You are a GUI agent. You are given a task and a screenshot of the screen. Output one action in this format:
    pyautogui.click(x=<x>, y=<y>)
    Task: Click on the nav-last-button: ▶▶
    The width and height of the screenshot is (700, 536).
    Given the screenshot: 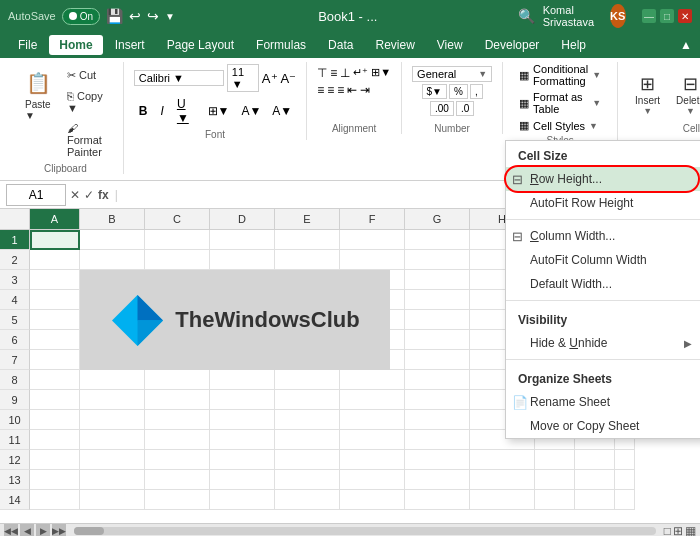 What is the action you would take?
    pyautogui.click(x=59, y=530)
    